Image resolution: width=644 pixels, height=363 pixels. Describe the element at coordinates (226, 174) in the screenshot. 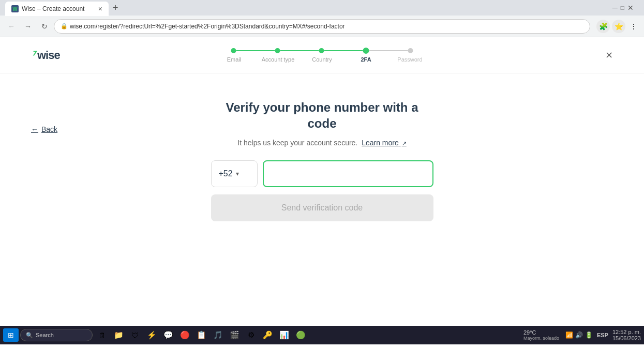

I see `country-code-value: +52` at that location.